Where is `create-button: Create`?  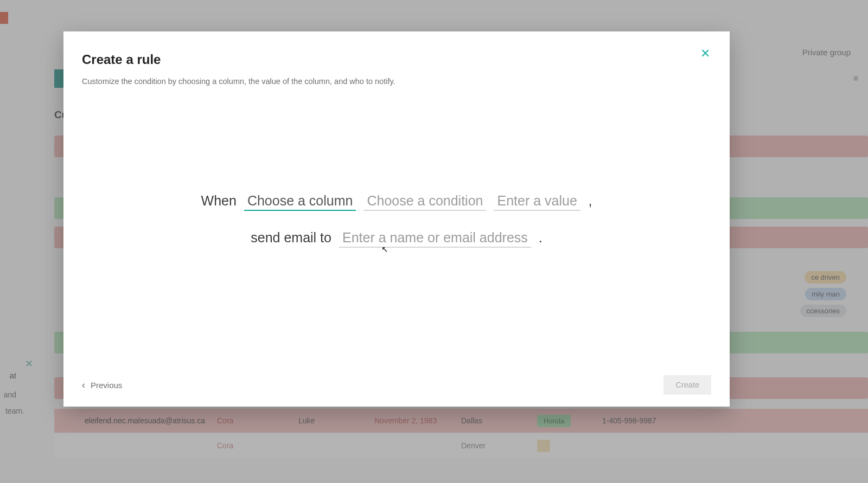
create-button: Create is located at coordinates (687, 385).